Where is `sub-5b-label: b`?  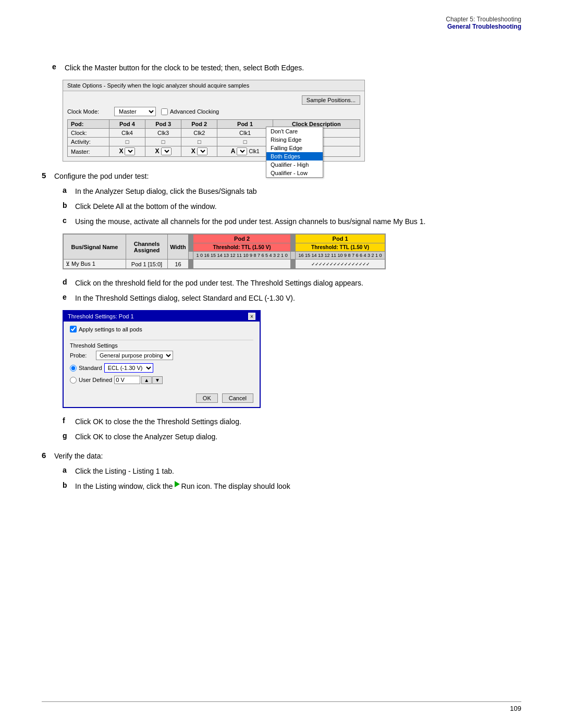 sub-5b-label: b is located at coordinates (69, 205).